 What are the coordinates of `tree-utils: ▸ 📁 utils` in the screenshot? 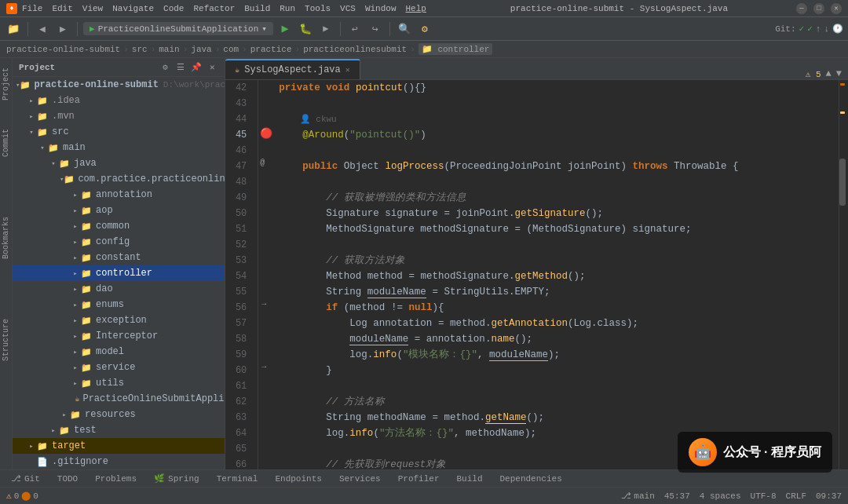 It's located at (119, 383).